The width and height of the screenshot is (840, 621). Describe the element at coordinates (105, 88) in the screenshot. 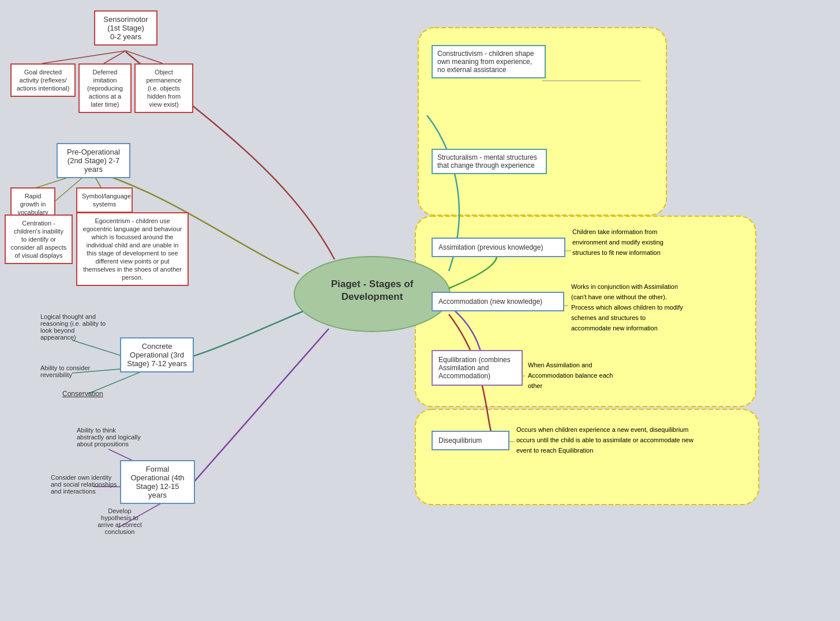

I see `deferred-imitation-box: Deferred imitation (reproducing actions …` at that location.